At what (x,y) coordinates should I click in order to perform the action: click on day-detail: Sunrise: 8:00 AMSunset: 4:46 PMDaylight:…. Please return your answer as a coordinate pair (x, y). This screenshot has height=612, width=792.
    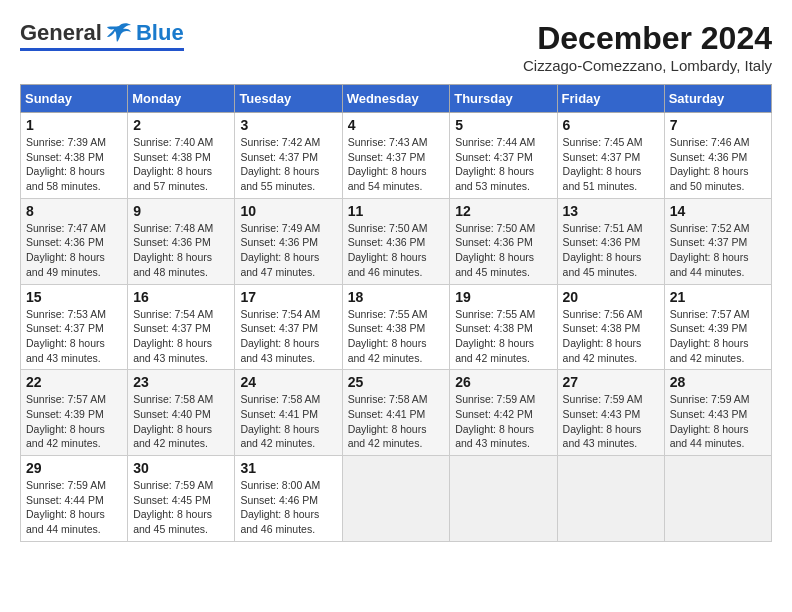
    Looking at the image, I should click on (288, 508).